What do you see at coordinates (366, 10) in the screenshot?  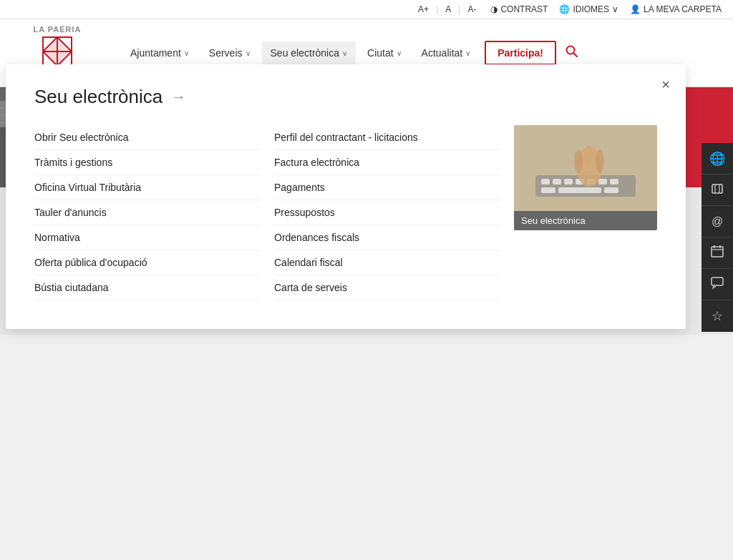 I see `top-bar: A+ | A | A- ◑ CONTRAST 🌐 IDIOMES ∨ 👤 LA …` at bounding box center [366, 10].